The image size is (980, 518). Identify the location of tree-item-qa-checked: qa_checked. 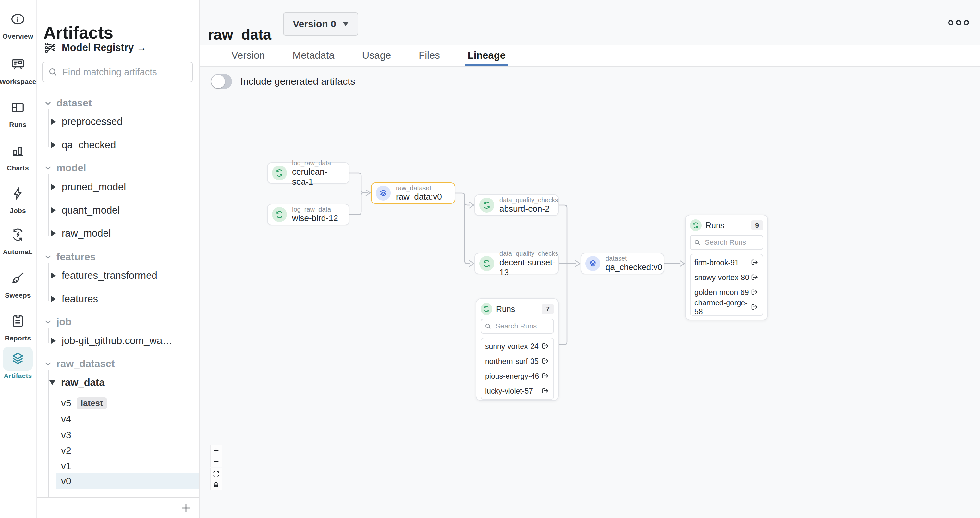
(84, 145).